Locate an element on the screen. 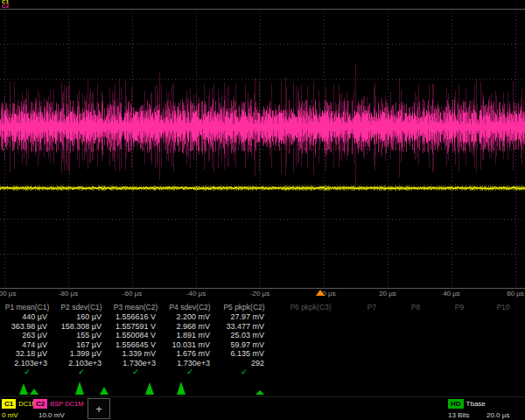 This screenshot has width=525, height=420. measure-cell: 27.97 mV is located at coordinates (244, 317).